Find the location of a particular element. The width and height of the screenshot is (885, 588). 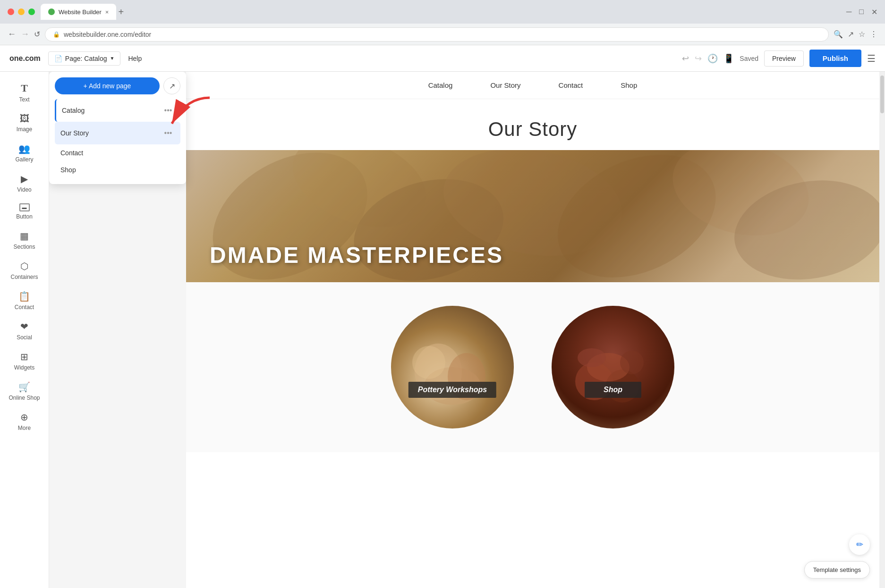

browser-navbar: ← → ↺ 🔒 websitebuilder.one.com/editor 🔍 … is located at coordinates (442, 34).